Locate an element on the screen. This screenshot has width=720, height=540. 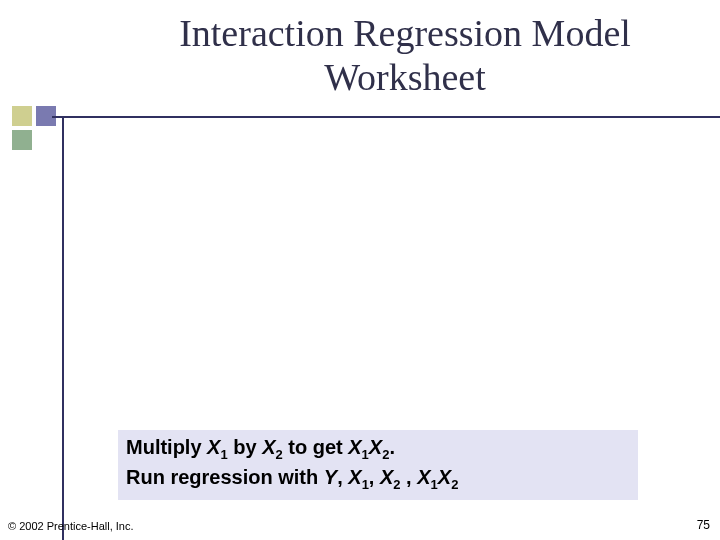
instruction-callout: Multiply X1 by X2 to get X1X2. Run regre… is located at coordinates (378, 465).